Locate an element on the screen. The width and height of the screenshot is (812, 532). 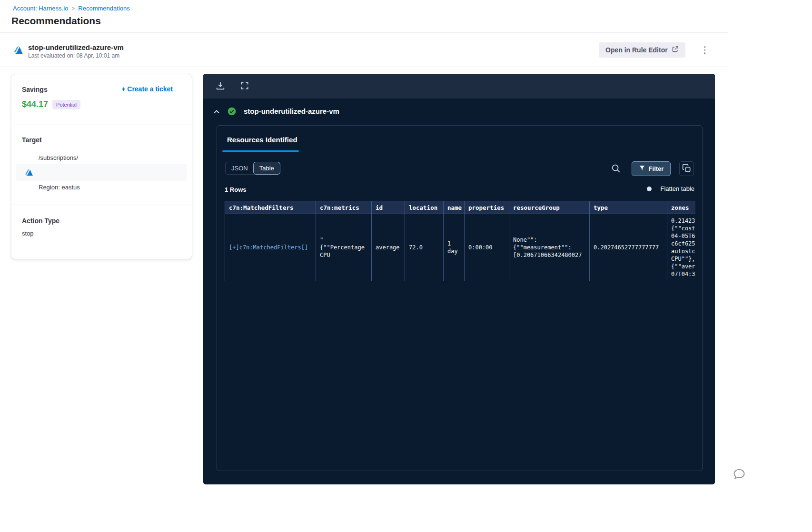
search-button is located at coordinates (616, 169).